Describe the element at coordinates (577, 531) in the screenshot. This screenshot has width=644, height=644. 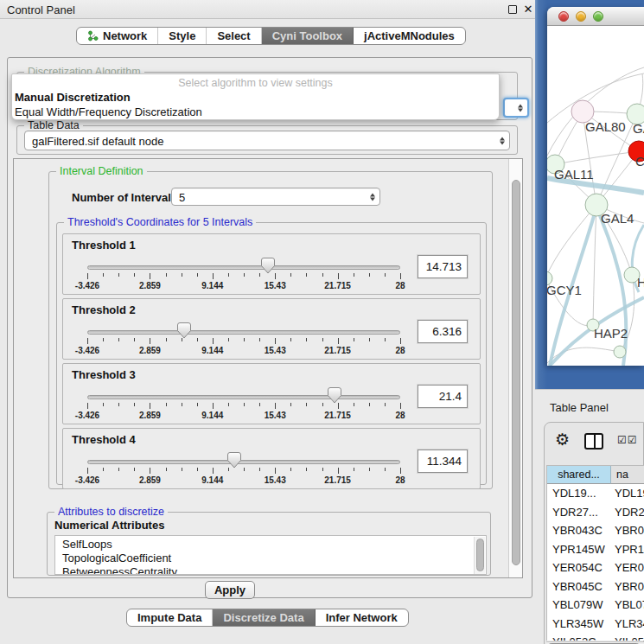
I see `cell-shared-name: YBR043C` at that location.